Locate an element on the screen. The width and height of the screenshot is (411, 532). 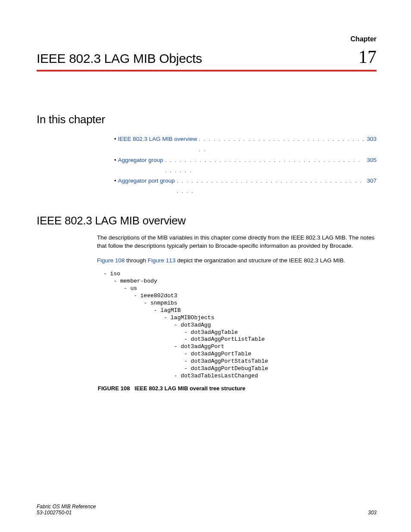
toc-item: • IEEE 802.3 LAG MIB overview . . . . . … is located at coordinates (246, 145).